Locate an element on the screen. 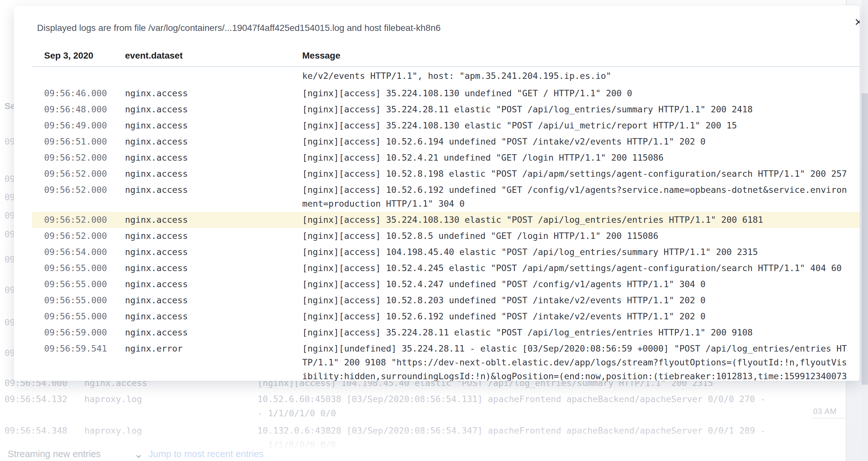 This screenshot has height=461, width=868. table-row: 09:56:59.000 nginx.access [nginx][access… is located at coordinates (446, 333).